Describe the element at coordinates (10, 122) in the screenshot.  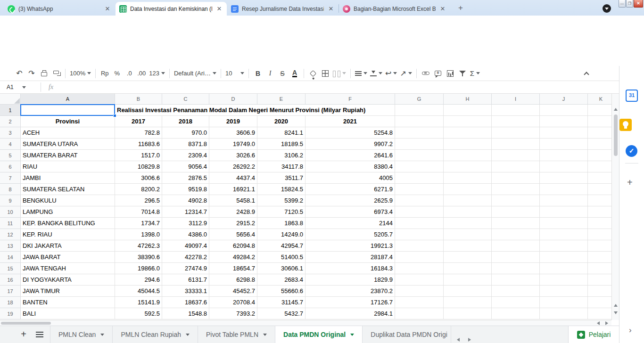
I see `row-header-2: 2` at that location.